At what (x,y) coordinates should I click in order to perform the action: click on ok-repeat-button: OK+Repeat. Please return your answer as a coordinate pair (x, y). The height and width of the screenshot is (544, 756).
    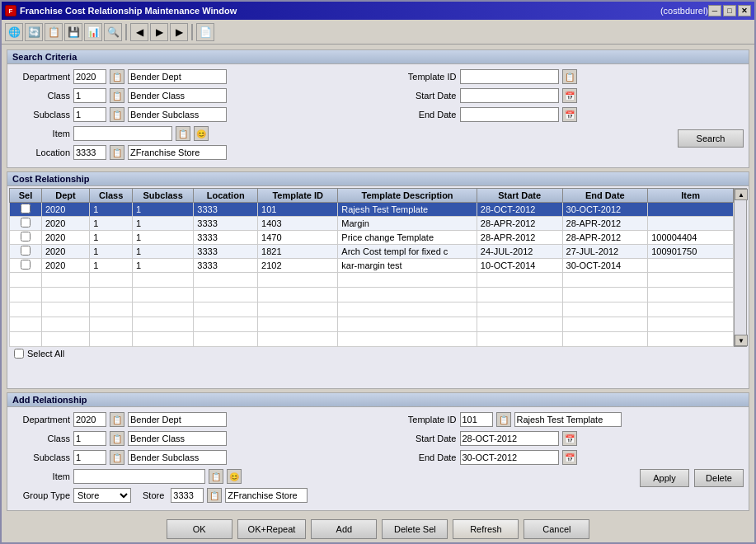
    Looking at the image, I should click on (272, 529).